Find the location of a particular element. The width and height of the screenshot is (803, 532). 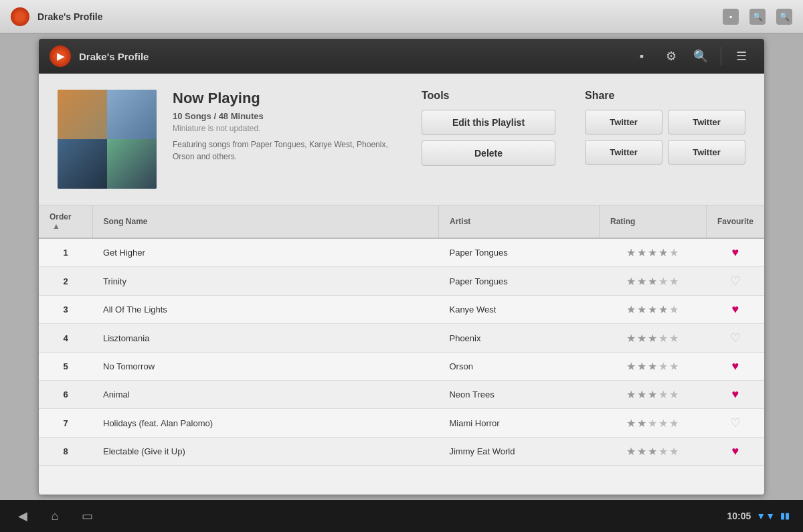

table-row: 3 All Of The Lights Kanye West ★★★★★ ♥ is located at coordinates (402, 310).